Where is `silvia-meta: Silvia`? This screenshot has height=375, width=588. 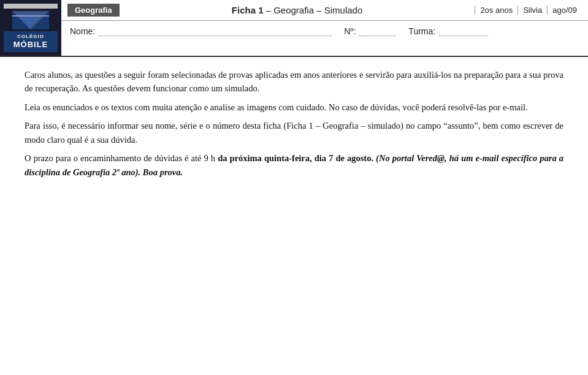
silvia-meta: Silvia is located at coordinates (532, 10).